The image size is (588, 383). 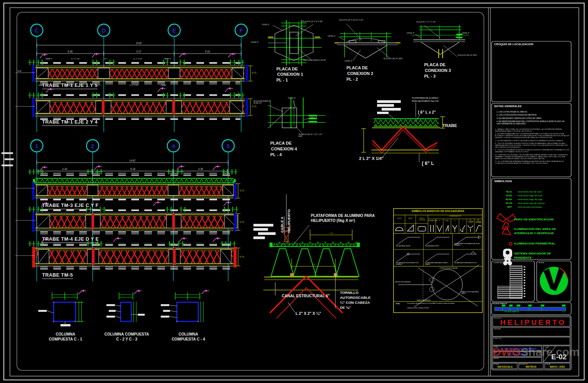 I want to click on column-c4-line2: COMPUESTA C - 4, so click(x=188, y=339).